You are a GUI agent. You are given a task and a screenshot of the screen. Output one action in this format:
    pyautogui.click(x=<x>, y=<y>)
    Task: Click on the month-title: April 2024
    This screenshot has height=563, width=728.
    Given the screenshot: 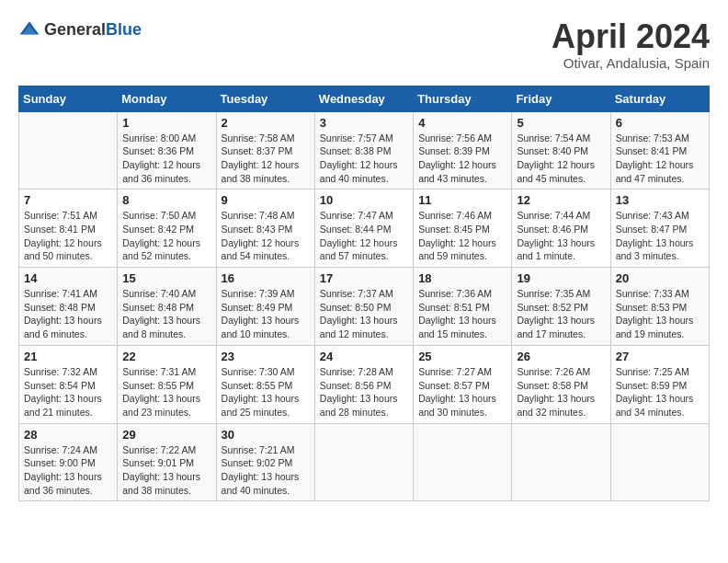 What is the action you would take?
    pyautogui.click(x=631, y=37)
    